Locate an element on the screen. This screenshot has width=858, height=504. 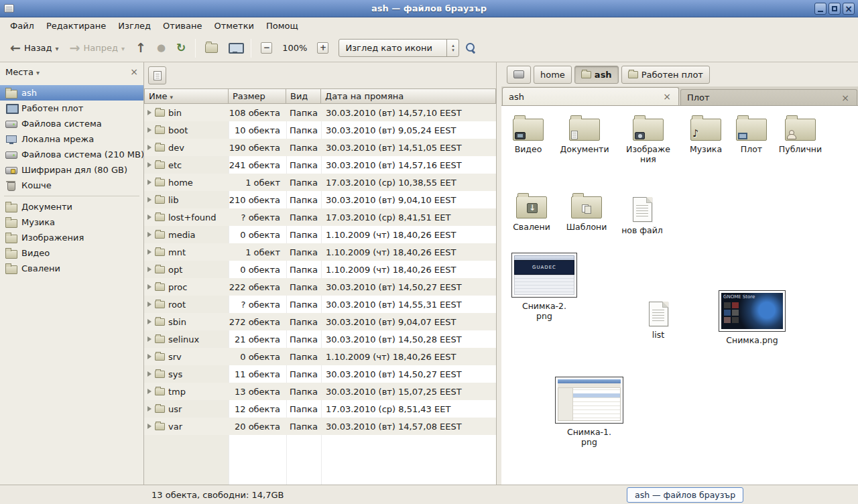
forward-button: Напред is located at coordinates (97, 48).